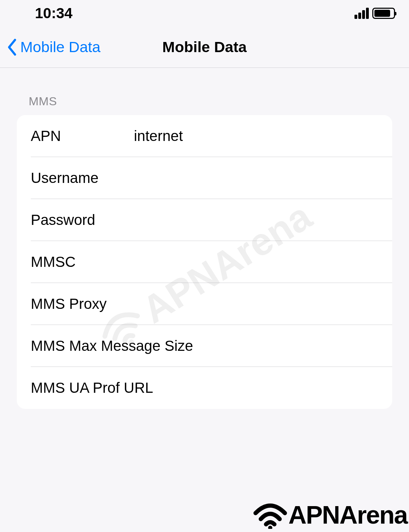  Describe the element at coordinates (375, 13) in the screenshot. I see `status-indicators` at that location.